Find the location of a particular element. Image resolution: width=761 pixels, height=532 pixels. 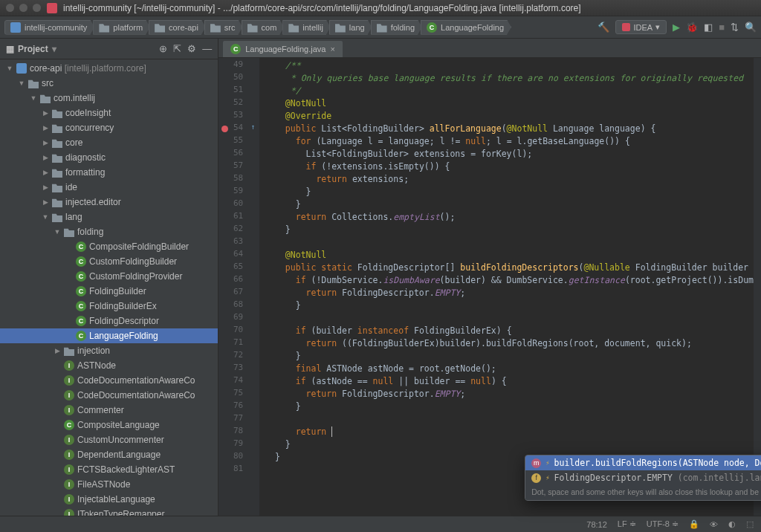

breadcrumb-item: CLanguageFolding is located at coordinates (466, 27).